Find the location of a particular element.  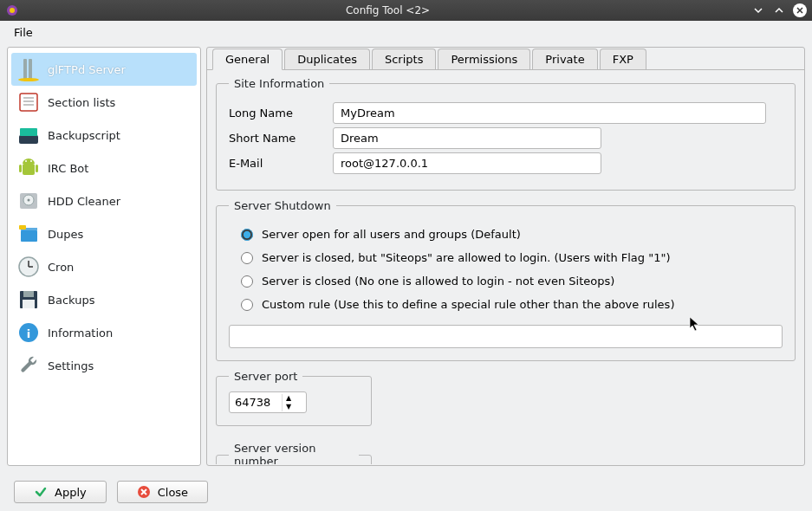

tab-fxp: FXP is located at coordinates (623, 59).